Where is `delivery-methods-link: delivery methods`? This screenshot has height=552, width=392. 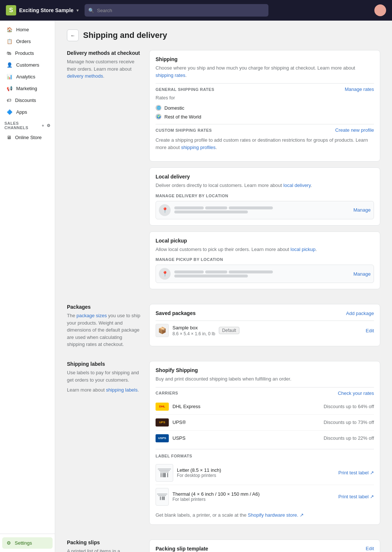
delivery-methods-link: delivery methods is located at coordinates (85, 76).